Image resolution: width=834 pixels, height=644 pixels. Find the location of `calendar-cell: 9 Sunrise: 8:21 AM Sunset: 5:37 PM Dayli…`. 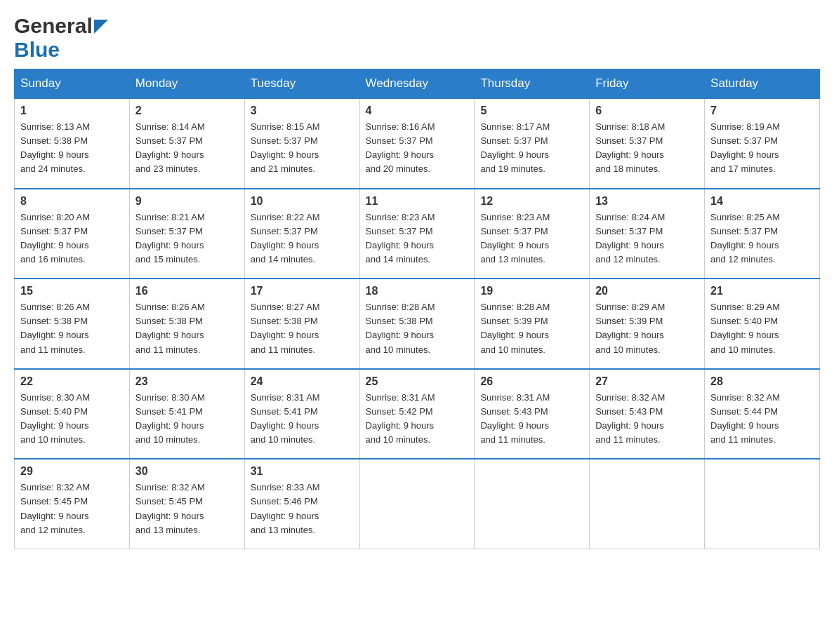

calendar-cell: 9 Sunrise: 8:21 AM Sunset: 5:37 PM Dayli… is located at coordinates (187, 234).